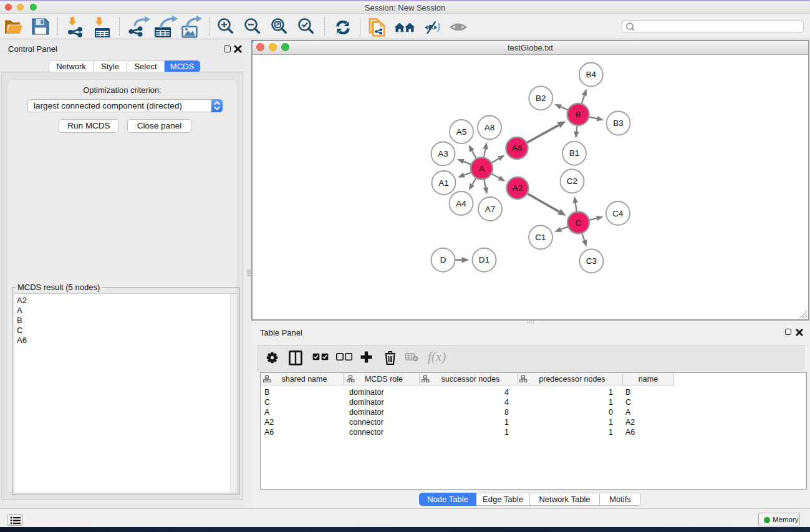  What do you see at coordinates (484, 259) in the screenshot?
I see `svg-text: D1` at bounding box center [484, 259].